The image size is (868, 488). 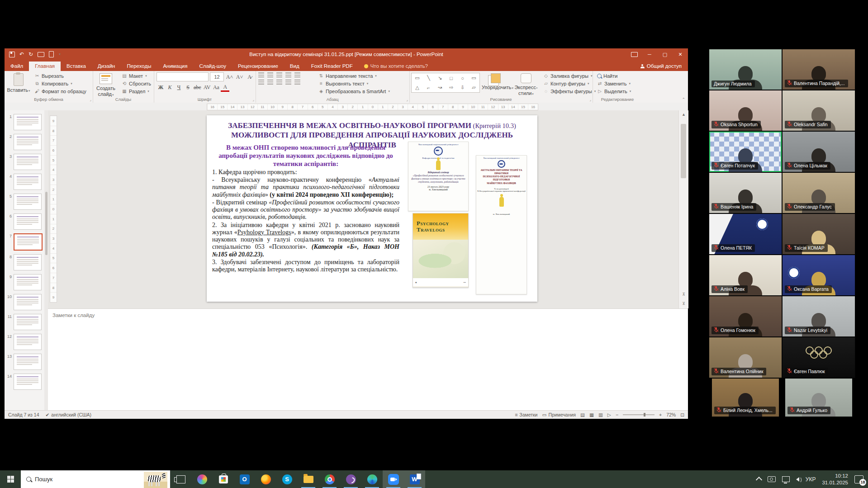 What do you see at coordinates (745, 152) in the screenshot?
I see `participant-tile: Євген Потапчук` at bounding box center [745, 152].